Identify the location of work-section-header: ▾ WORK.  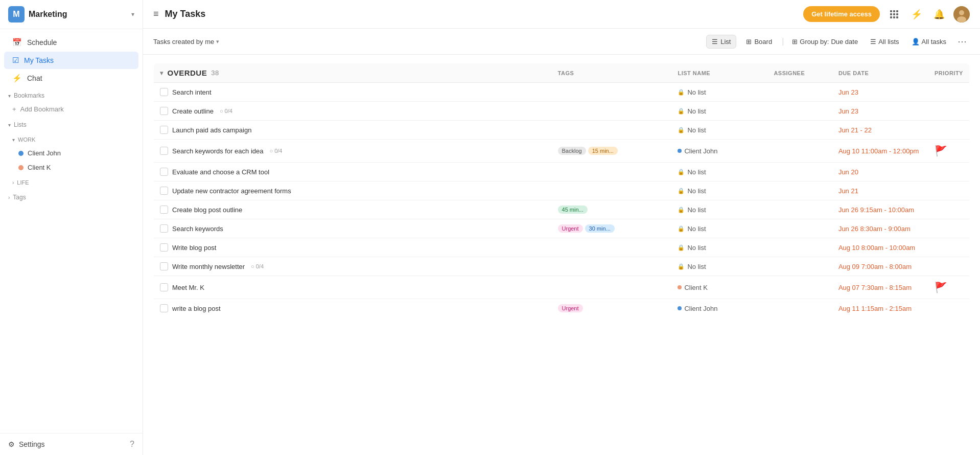
(72, 140).